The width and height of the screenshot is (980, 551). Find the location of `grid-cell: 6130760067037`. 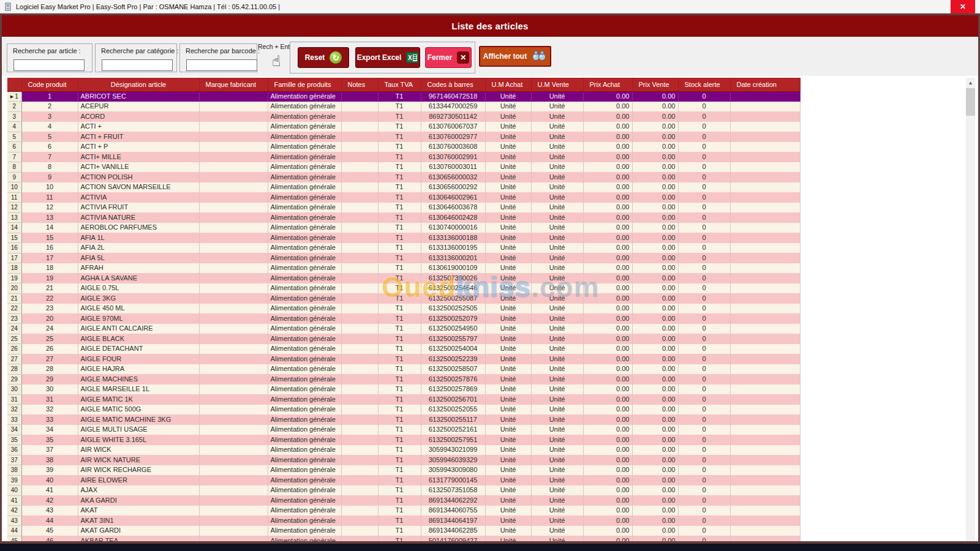

grid-cell: 6130760067037 is located at coordinates (453, 127).